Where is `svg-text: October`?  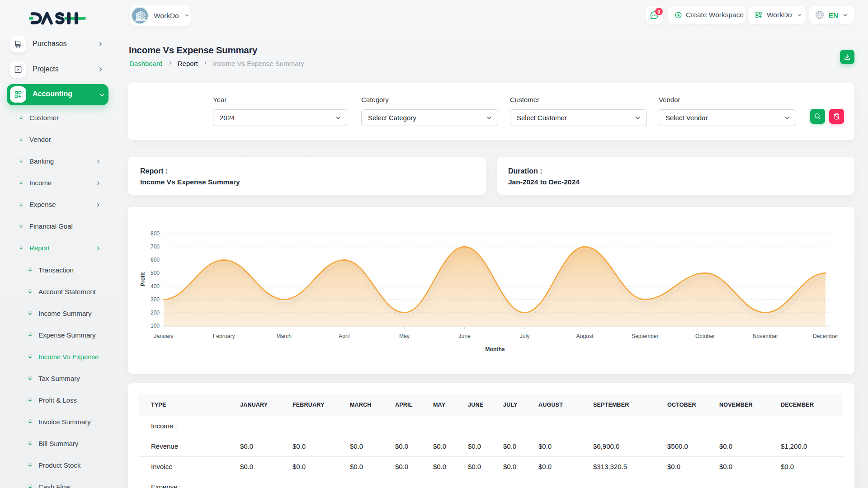 svg-text: October is located at coordinates (705, 336).